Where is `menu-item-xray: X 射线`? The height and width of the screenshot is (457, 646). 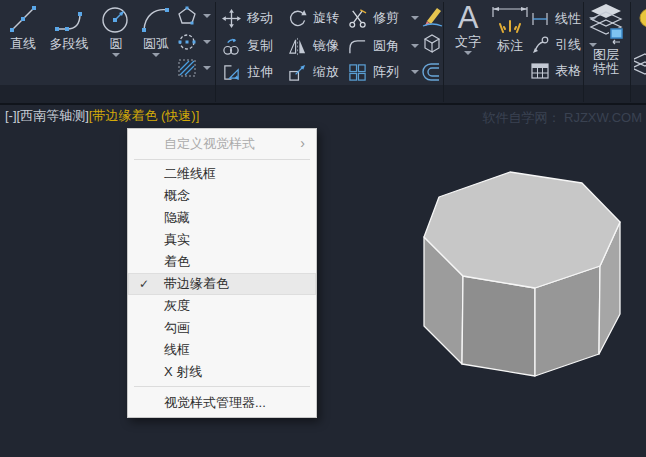 menu-item-xray: X 射线 is located at coordinates (222, 372).